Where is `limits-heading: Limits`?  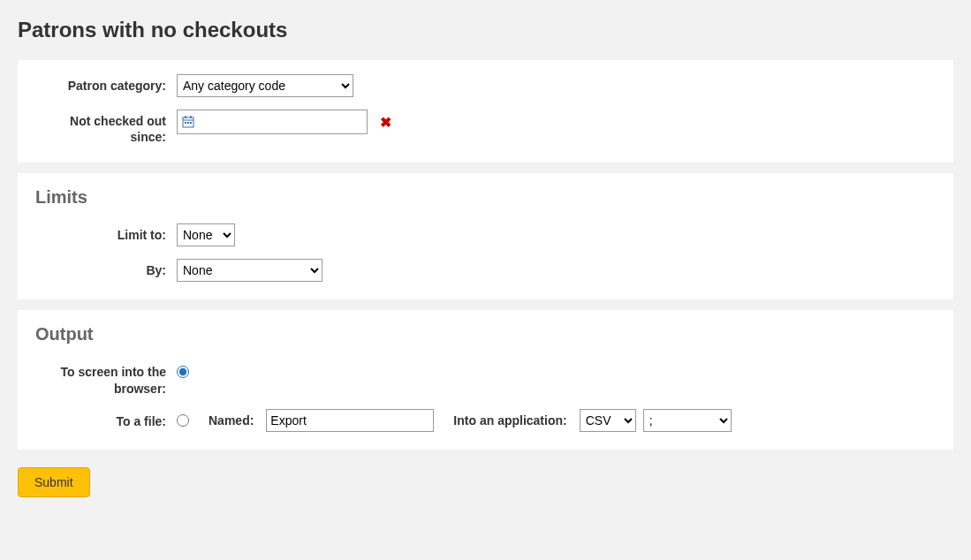 limits-heading: Limits is located at coordinates (486, 198).